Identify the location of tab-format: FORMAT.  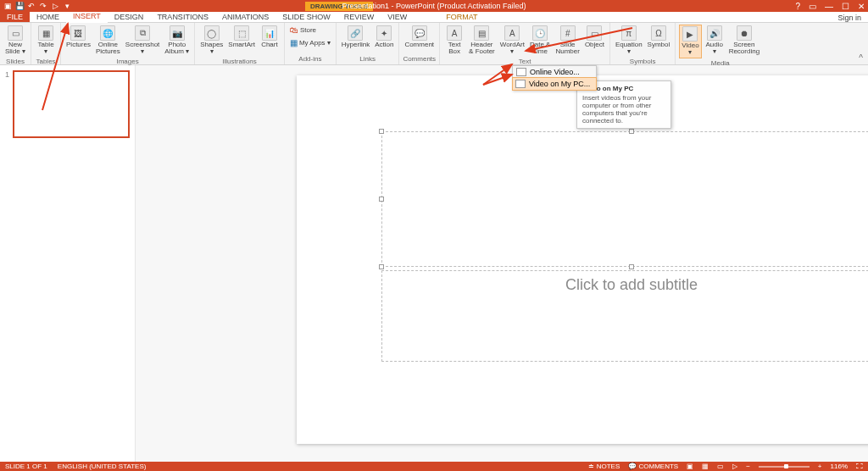
(461, 17).